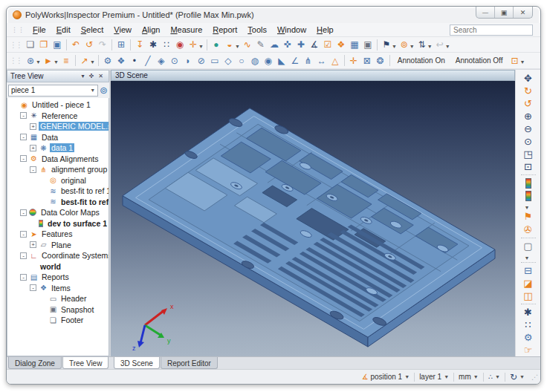  Describe the element at coordinates (58, 321) in the screenshot. I see `tree-item-footer: ❏Footer` at that location.